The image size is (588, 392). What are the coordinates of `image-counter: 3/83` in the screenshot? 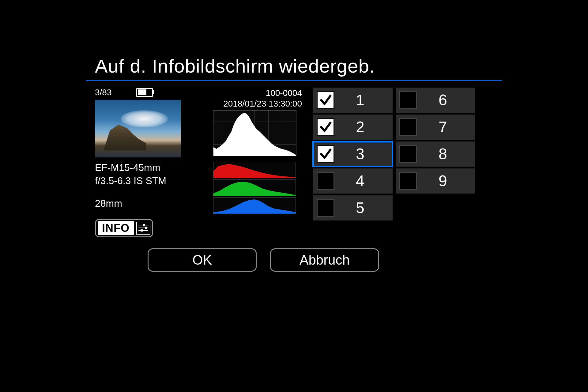 It's located at (104, 92).